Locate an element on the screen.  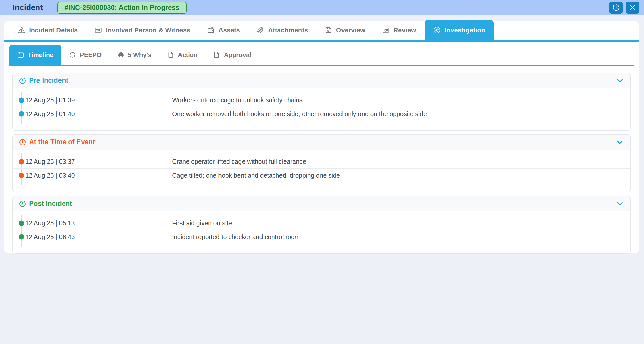
tab-overview: Overview is located at coordinates (345, 30).